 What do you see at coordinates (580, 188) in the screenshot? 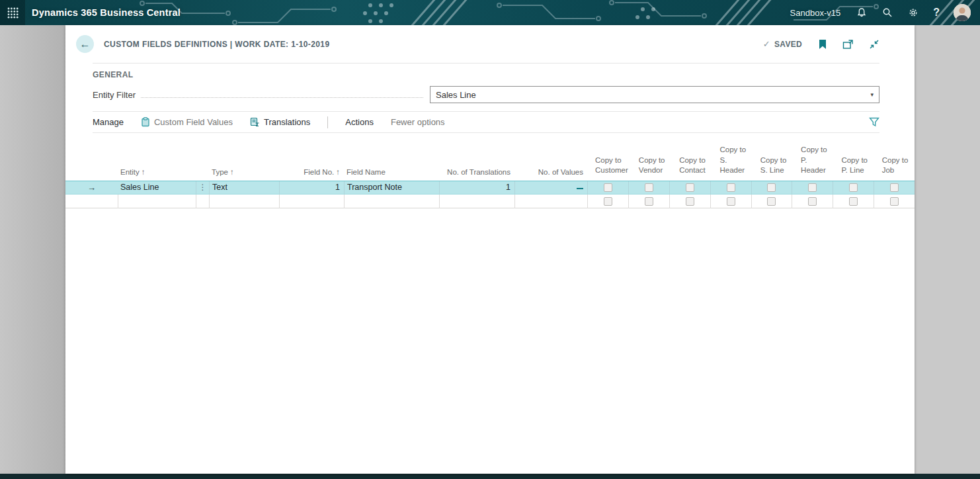
I see `no-of-values-drilldown-link` at bounding box center [580, 188].